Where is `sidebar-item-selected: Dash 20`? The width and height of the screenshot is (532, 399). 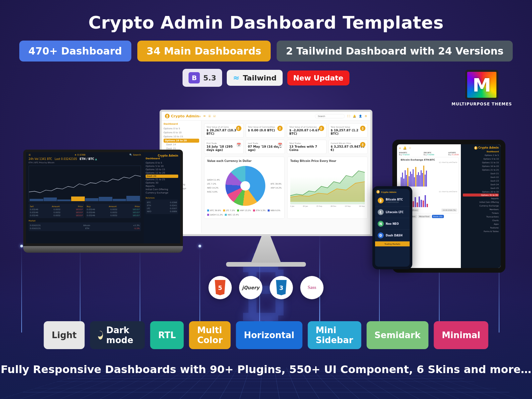 sidebar-item-selected: Dash 20 is located at coordinates (162, 176).